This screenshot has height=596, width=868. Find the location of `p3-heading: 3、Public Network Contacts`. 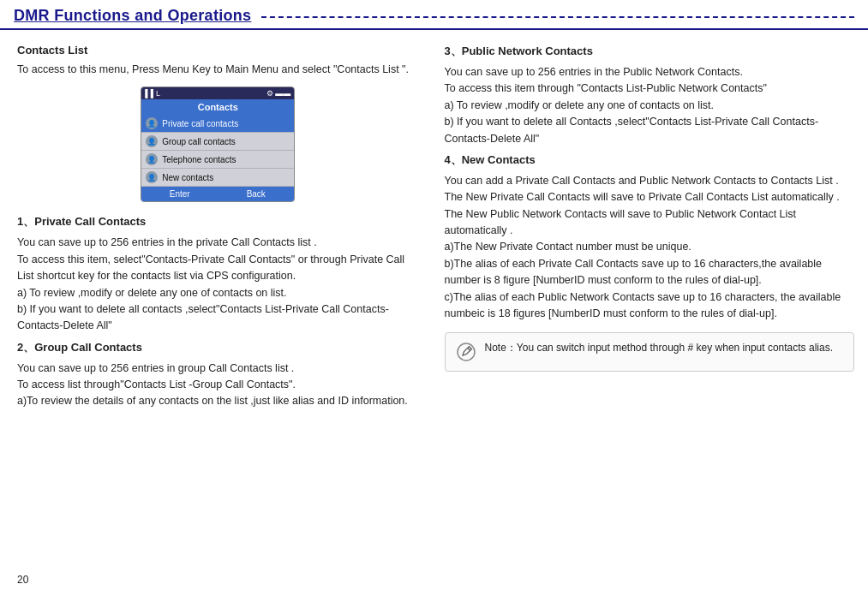

p3-heading: 3、Public Network Contacts is located at coordinates (650, 51).